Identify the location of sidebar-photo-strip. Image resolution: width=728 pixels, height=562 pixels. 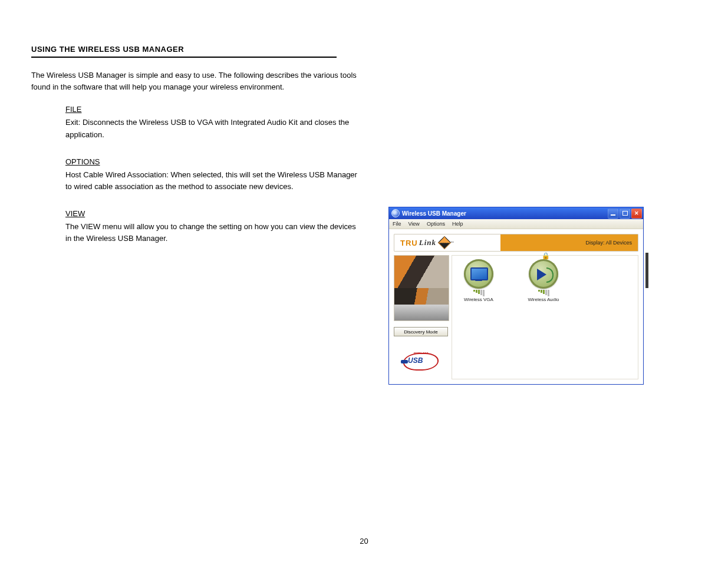
(421, 288).